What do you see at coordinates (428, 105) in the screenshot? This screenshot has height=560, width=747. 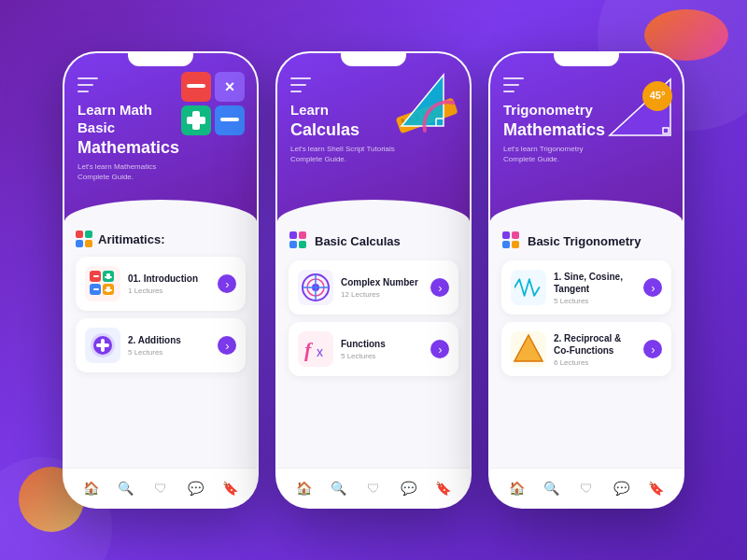 I see `calculas-illustration` at bounding box center [428, 105].